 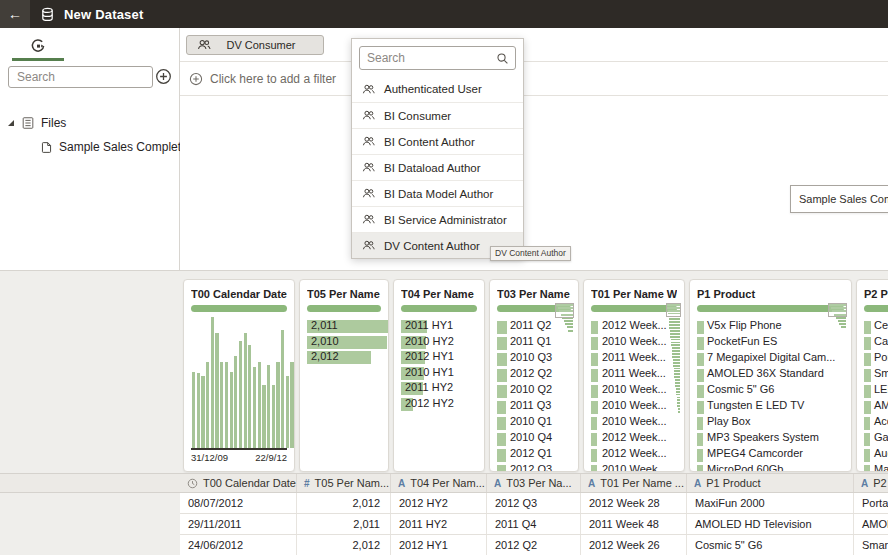 I want to click on column-card-t03: T03 Per Name Qtr 2011 Q2 2011 Q1 2010 Q3…, so click(x=534, y=376).